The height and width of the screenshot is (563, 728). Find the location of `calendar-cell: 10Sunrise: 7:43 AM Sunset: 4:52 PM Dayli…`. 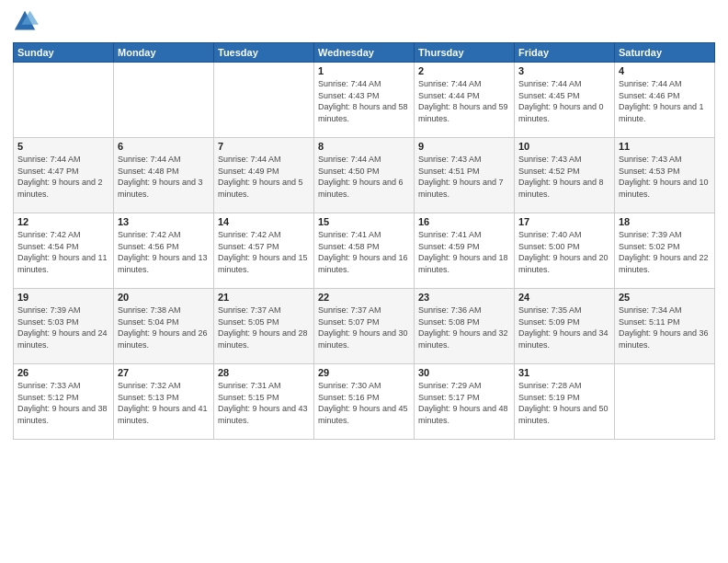

calendar-cell: 10Sunrise: 7:43 AM Sunset: 4:52 PM Dayli… is located at coordinates (564, 176).